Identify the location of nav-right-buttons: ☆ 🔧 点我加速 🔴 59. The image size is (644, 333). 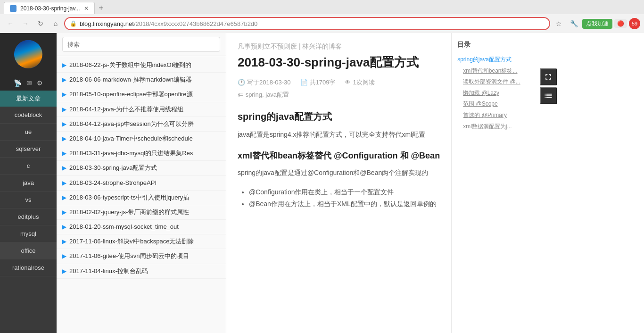
(596, 24).